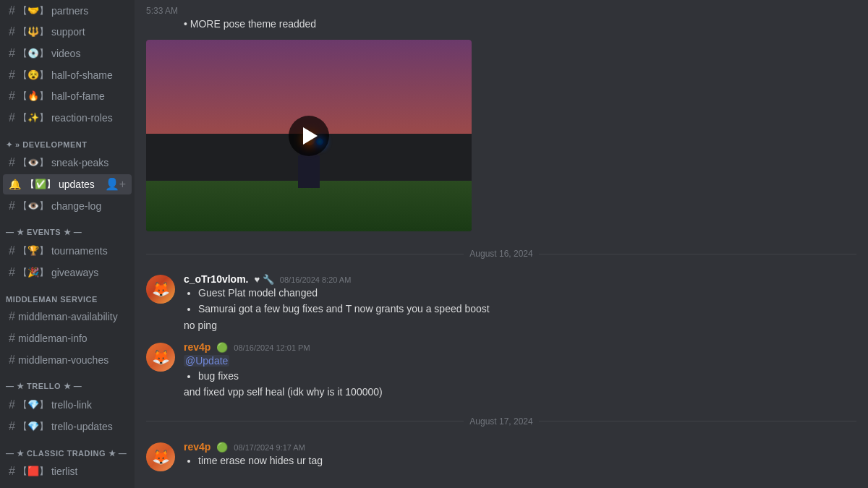 The image size is (868, 488). What do you see at coordinates (67, 295) in the screenshot?
I see `category-middleman: MIDDLEMAN SERVICE` at bounding box center [67, 295].